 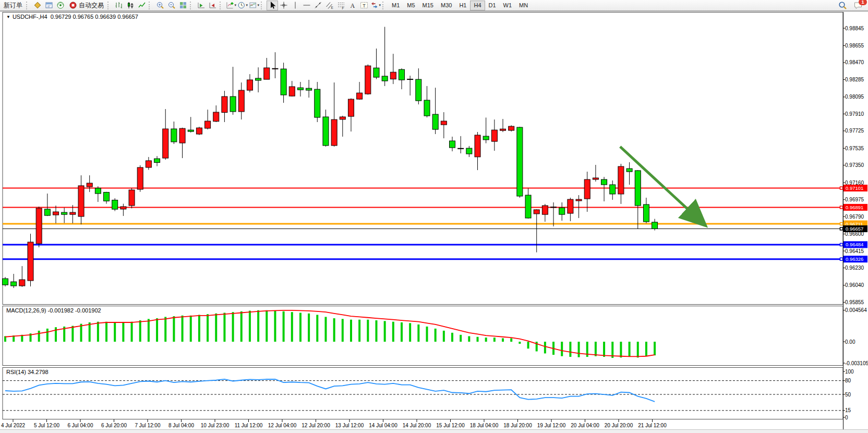 What do you see at coordinates (215, 426) in the screenshot?
I see `svg-text: 10 Jul 23:00` at bounding box center [215, 426].